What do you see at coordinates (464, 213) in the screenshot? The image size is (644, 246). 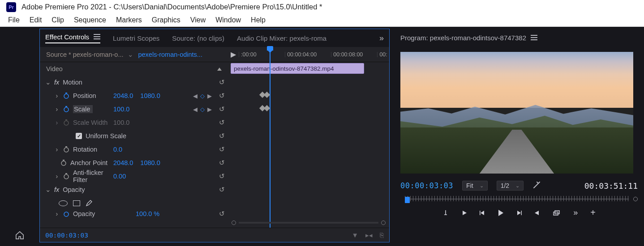 I see `go-to-in-icon` at bounding box center [464, 213].